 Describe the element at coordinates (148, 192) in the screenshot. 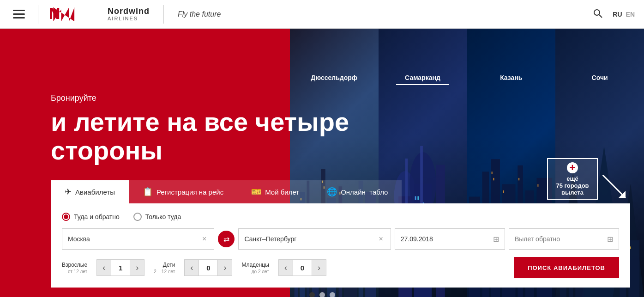

I see `checkin-icon: 📋` at that location.